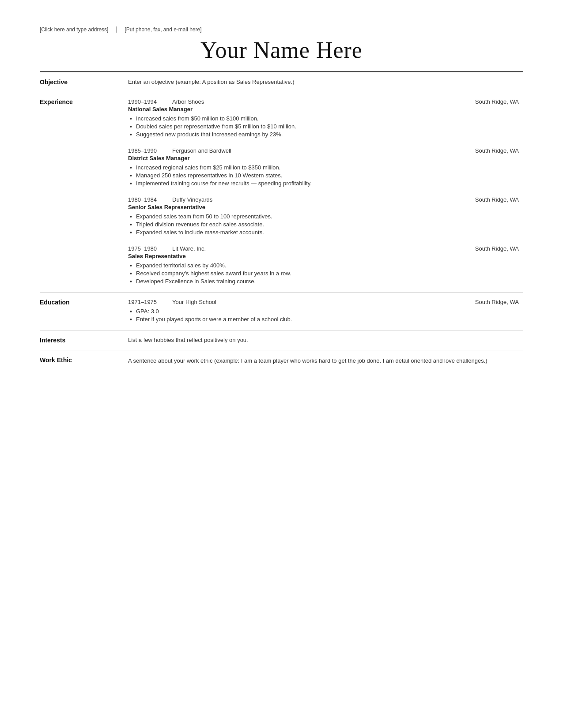 Image resolution: width=563 pixels, height=728 pixels. I want to click on exp-header-3: 1980–1984 Duffy Vineyards South Ridge, W…, so click(323, 199).